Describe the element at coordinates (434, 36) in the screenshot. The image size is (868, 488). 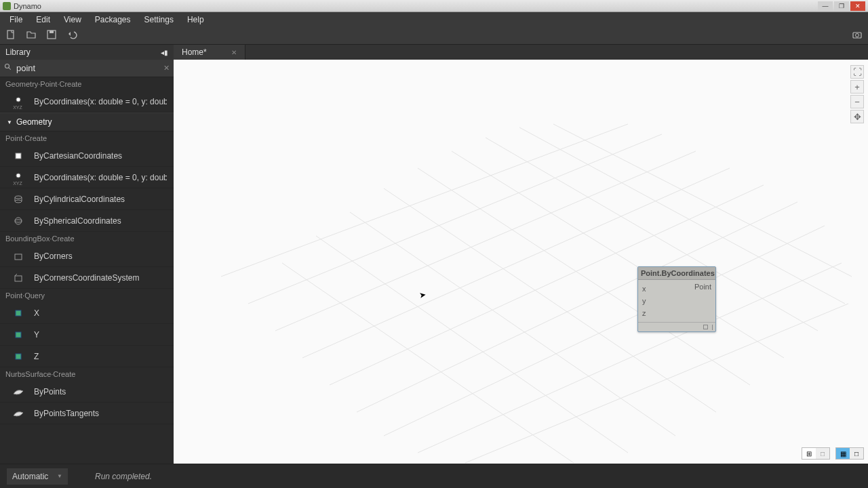
I see `toolbar` at that location.